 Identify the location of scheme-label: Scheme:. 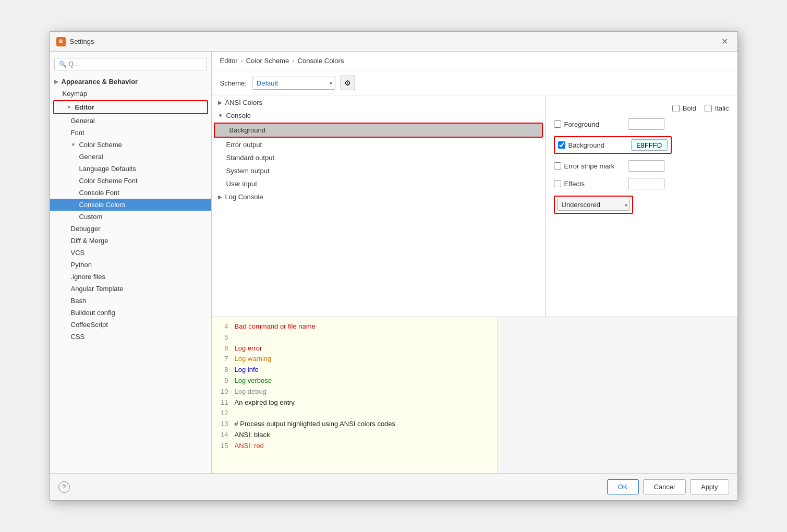
(234, 83).